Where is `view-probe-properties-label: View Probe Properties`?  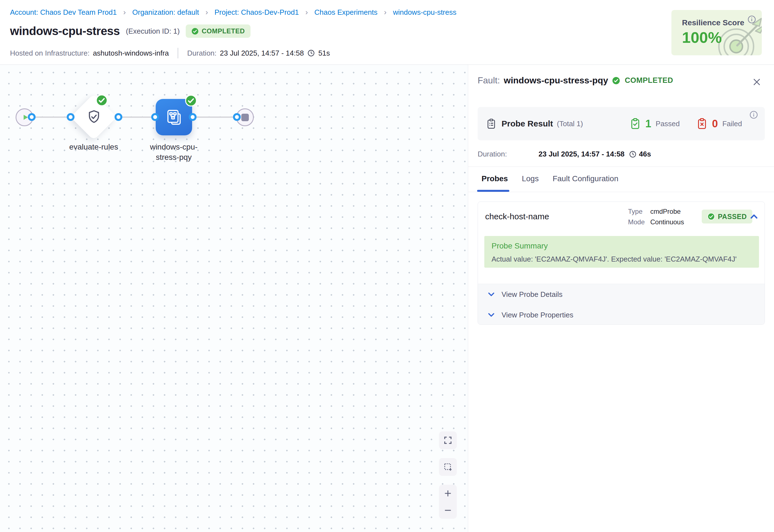
view-probe-properties-label: View Probe Properties is located at coordinates (537, 315).